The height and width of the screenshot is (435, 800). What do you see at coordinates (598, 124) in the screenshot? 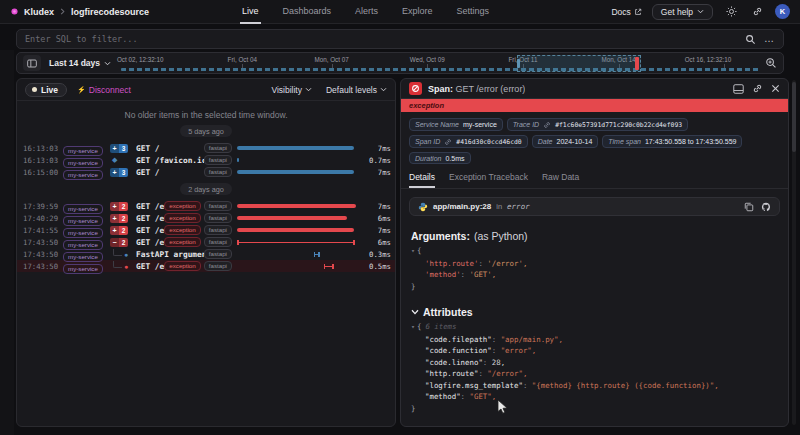
I see `meta-trace-id: Trace ID #f1c60e57391d771c290c0b22cd4ef0…` at bounding box center [598, 124].